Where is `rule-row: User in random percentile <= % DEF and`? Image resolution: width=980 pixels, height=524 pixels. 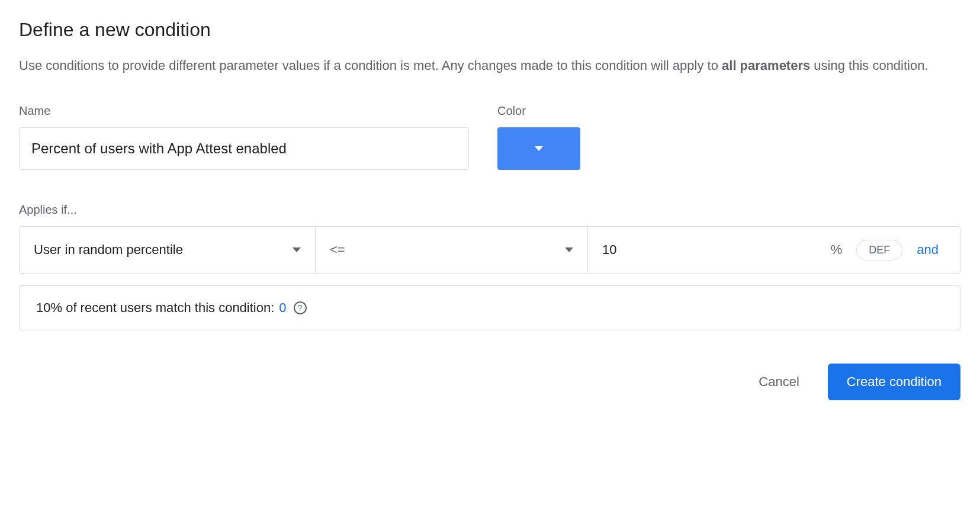
rule-row: User in random percentile <= % DEF and is located at coordinates (490, 250).